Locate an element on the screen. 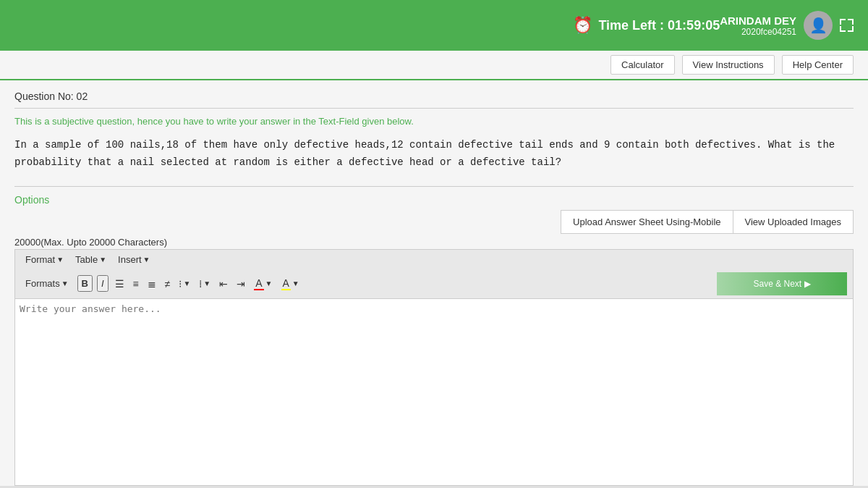  upload-answer-button: Upload Answer Sheet Using-Mobile is located at coordinates (647, 222).